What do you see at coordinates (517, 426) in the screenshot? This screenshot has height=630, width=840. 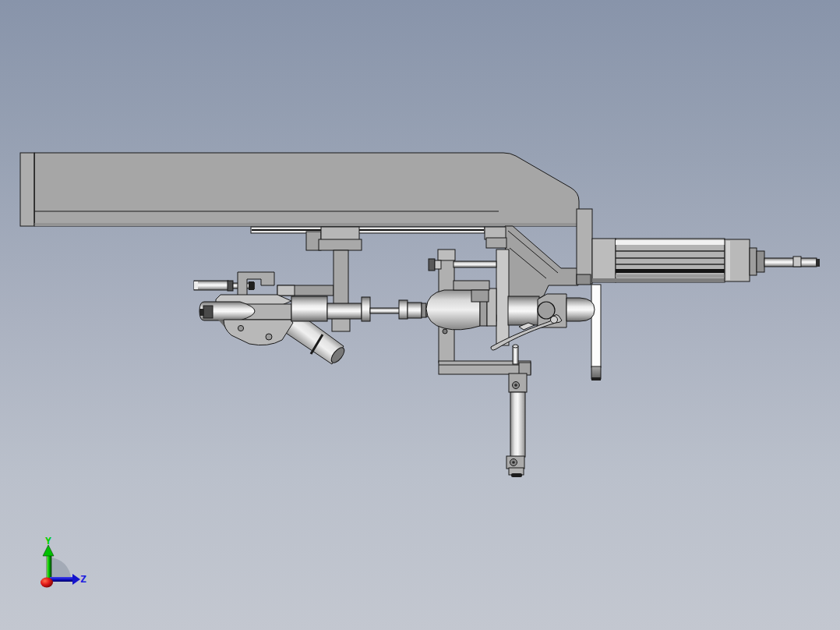 I see `vertical-piston` at bounding box center [517, 426].